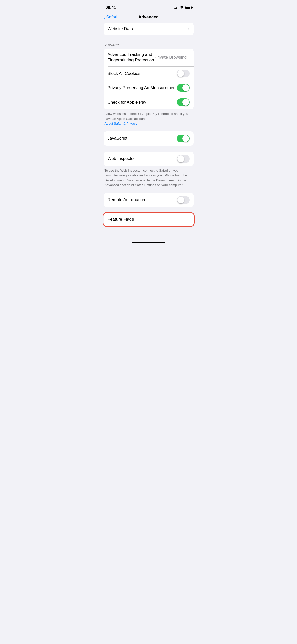 The height and width of the screenshot is (644, 297). I want to click on tracking-protection-row: Advanced Tracking andFingerprinting Prot…, so click(149, 57).